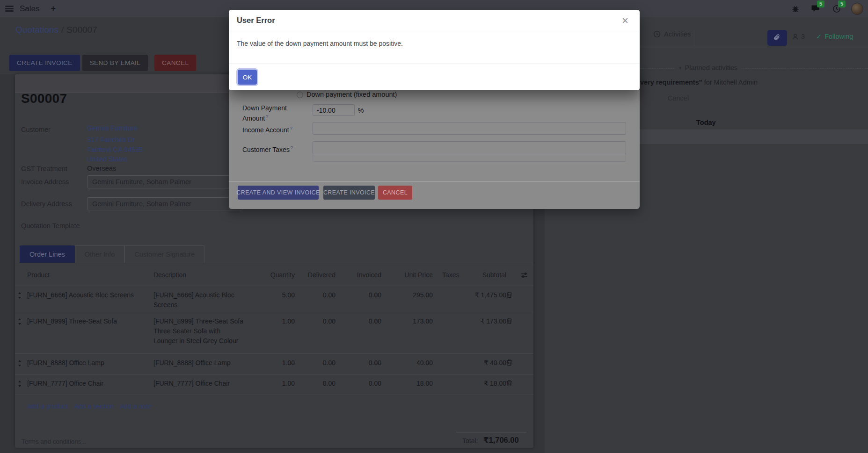 The width and height of the screenshot is (868, 453). I want to click on customer-address-line: United States, so click(115, 159).